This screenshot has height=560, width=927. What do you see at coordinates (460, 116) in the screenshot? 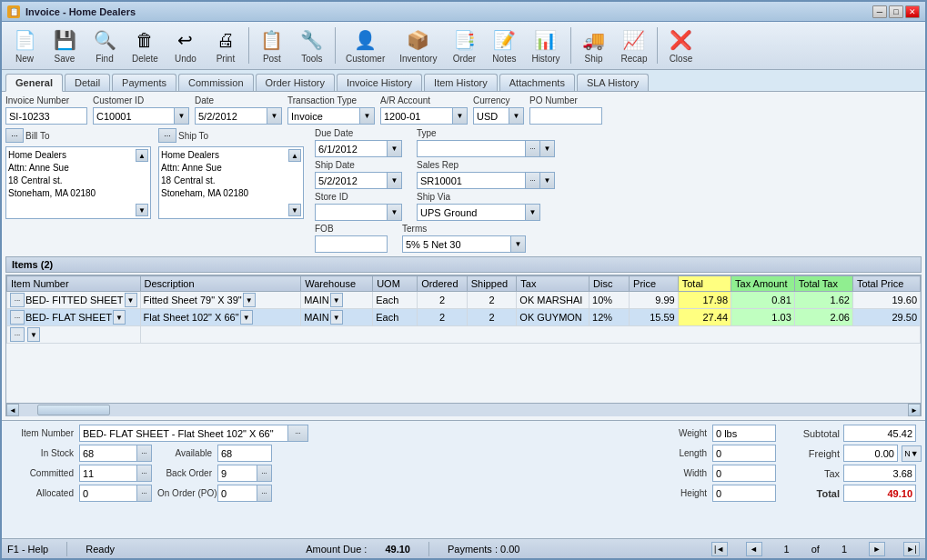
I see `ar-account-dropdown: ▼` at bounding box center [460, 116].